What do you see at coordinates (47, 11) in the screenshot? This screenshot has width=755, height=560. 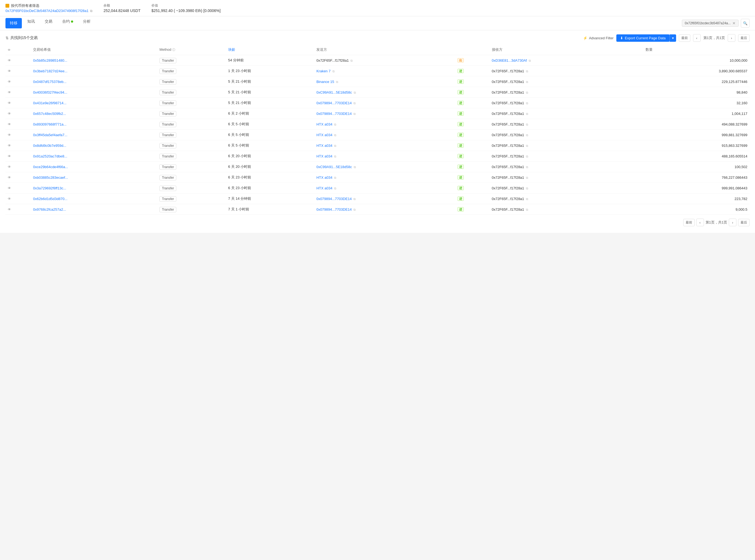 I see `address-link: 0x72F65F01bcDeC3b5487A24aD23474908f17f28…` at bounding box center [47, 11].